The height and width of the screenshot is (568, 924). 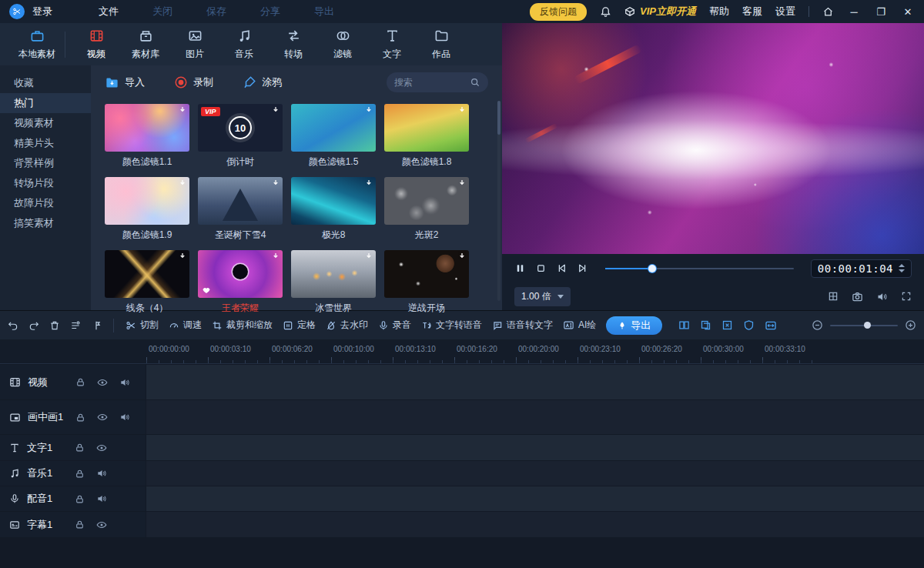 I want to click on track-header-music: 音乐1, so click(x=72, y=473).